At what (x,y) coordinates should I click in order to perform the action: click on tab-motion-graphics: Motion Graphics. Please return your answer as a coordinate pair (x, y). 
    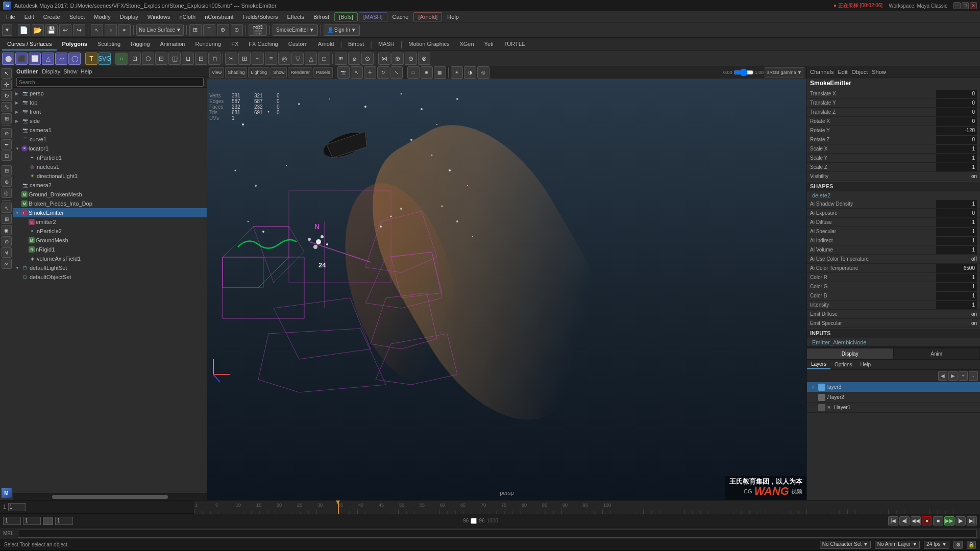
    Looking at the image, I should click on (429, 44).